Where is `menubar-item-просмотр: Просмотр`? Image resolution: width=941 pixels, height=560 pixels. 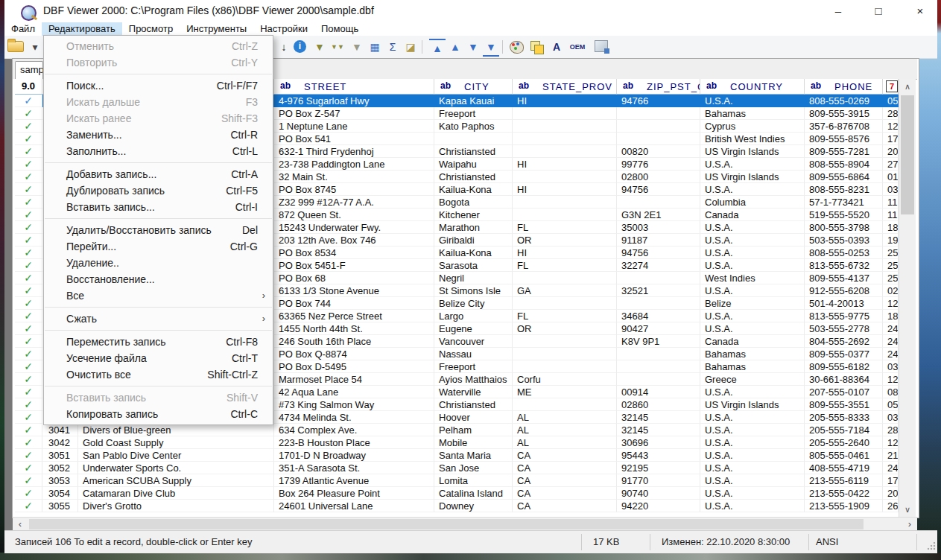 menubar-item-просмотр: Просмотр is located at coordinates (151, 29).